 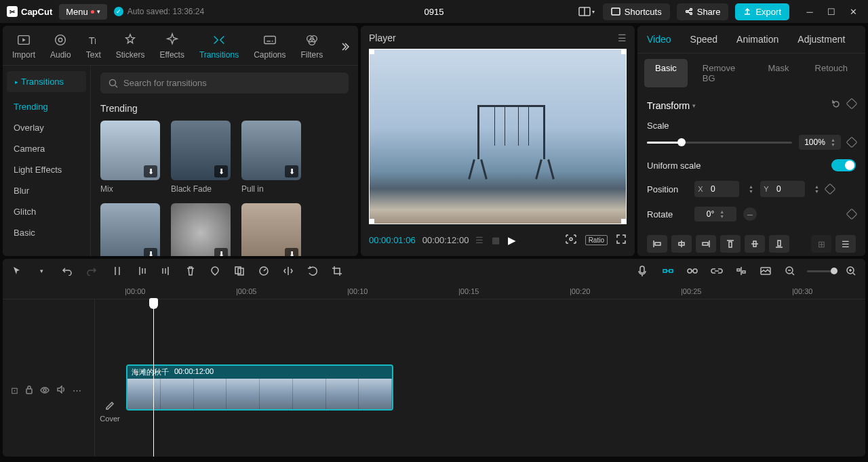 I want to click on scale-slider, so click(x=719, y=142).